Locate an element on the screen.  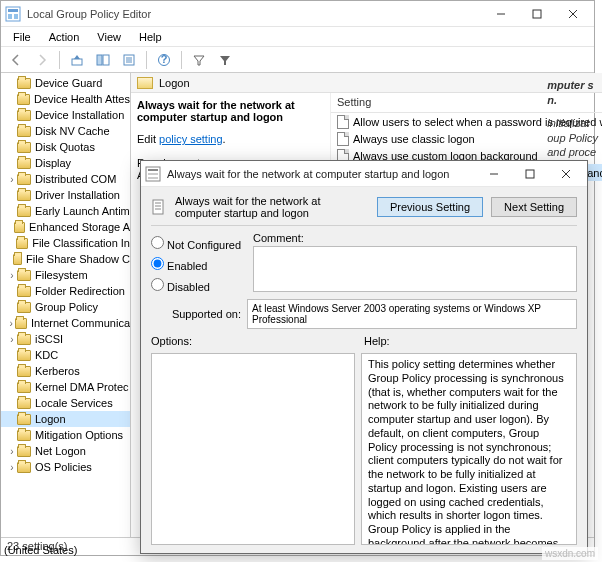
tree-item-label: Disk NV Cache is located at coordinates (72, 131).